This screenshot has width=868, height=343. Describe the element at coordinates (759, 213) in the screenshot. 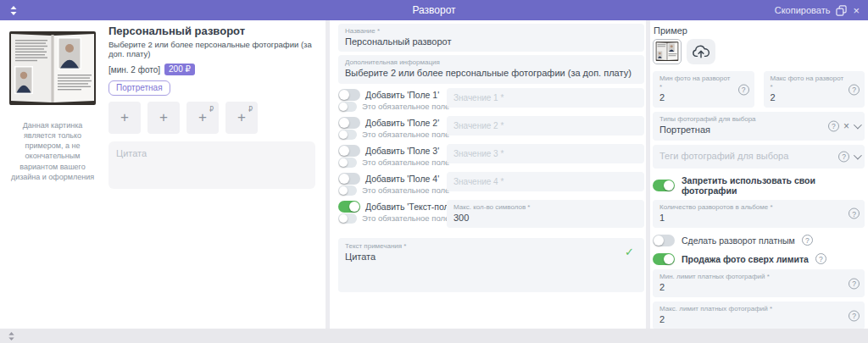

I see `spreads-count-field: Количество разворотов в альбоме * 1 ?` at that location.